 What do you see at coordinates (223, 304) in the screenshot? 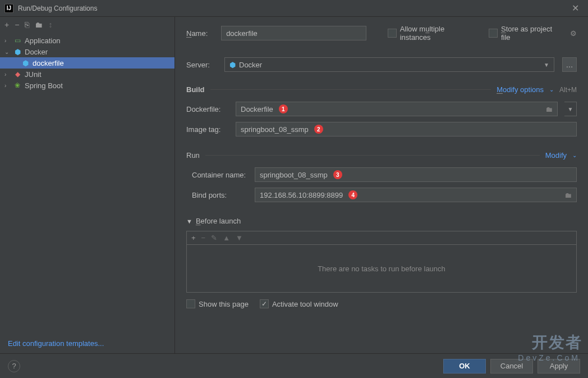
I see `show-page-label: Show this page` at bounding box center [223, 304].